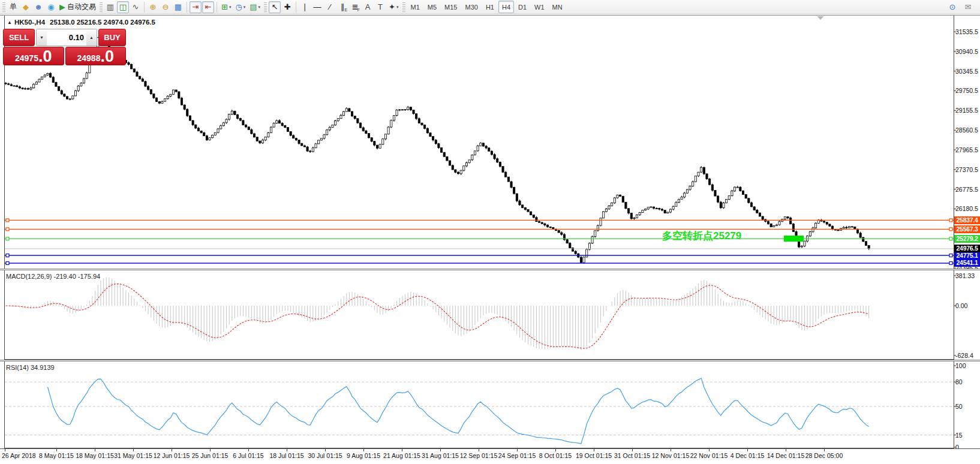  I want to click on timeframe-w1-button: W1, so click(540, 7).